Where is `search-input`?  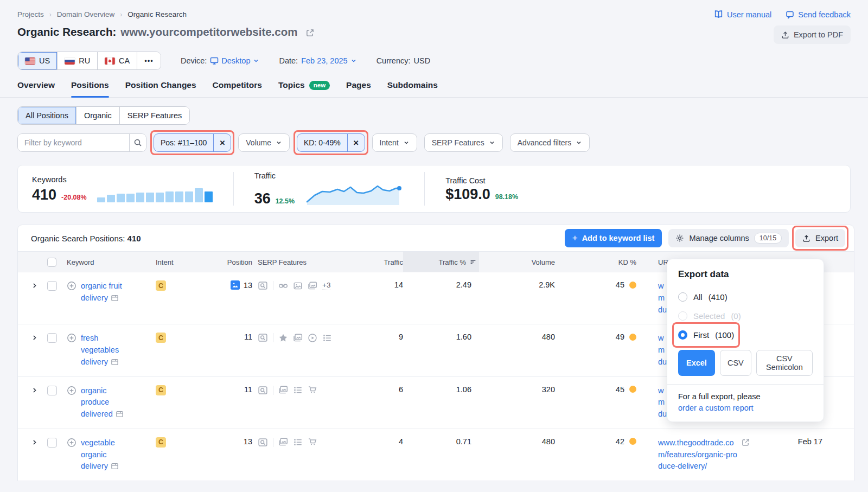
search-input is located at coordinates (74, 143).